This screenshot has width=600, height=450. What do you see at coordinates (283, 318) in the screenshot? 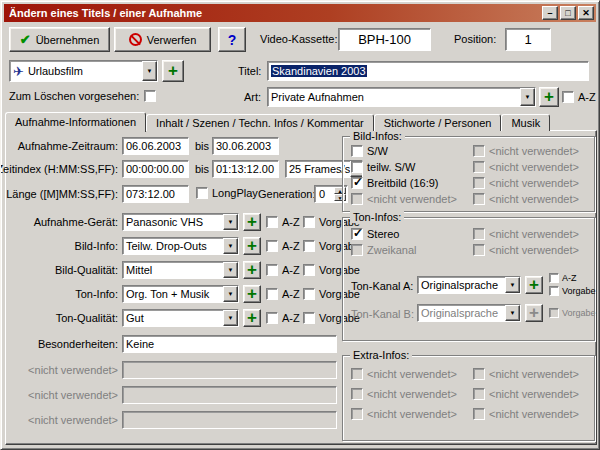
I see `ton-qualitaet-az-checkbox: A-Z` at bounding box center [283, 318].